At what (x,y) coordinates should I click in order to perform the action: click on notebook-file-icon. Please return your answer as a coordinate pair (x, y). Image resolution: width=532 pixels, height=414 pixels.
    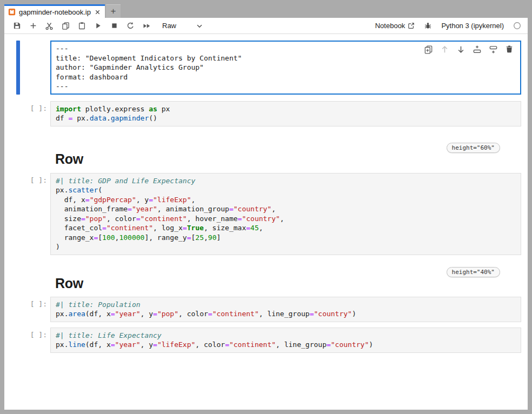
    Looking at the image, I should click on (12, 12).